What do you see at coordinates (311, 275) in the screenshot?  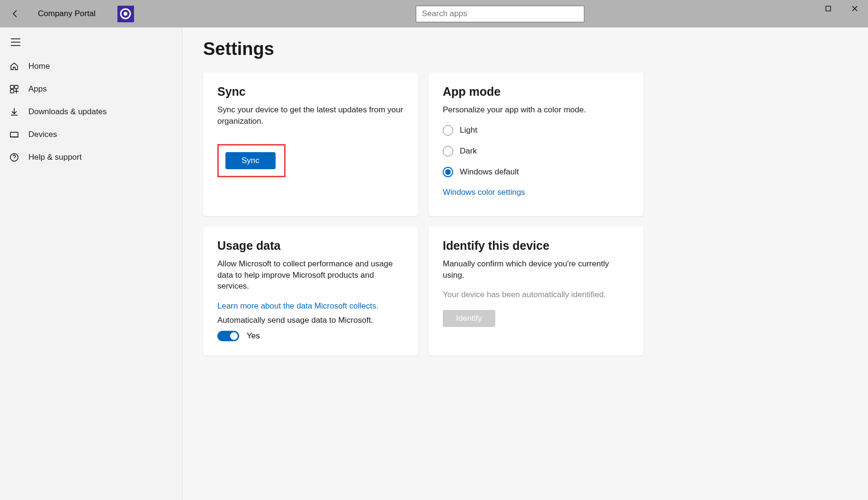 I see `card-desc: Allow Microsoft to collect performance a…` at bounding box center [311, 275].